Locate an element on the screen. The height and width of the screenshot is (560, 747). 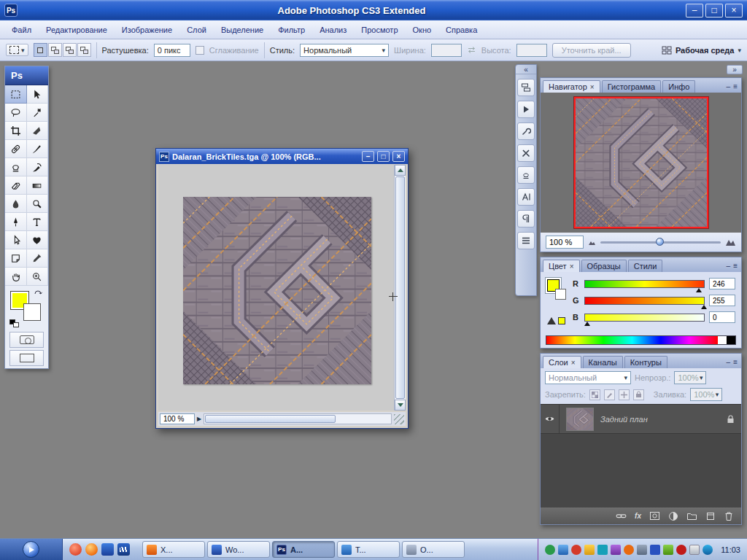
app-titlebar: Ps Adobe Photoshop CS3 Extended – □ × is located at coordinates (374, 10).